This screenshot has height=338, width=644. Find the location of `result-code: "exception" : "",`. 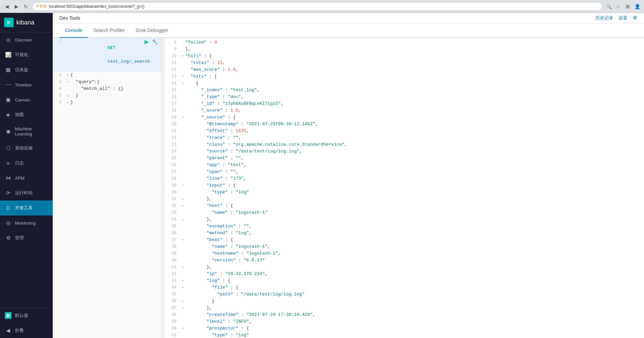

result-code: "exception" : "", is located at coordinates (413, 226).